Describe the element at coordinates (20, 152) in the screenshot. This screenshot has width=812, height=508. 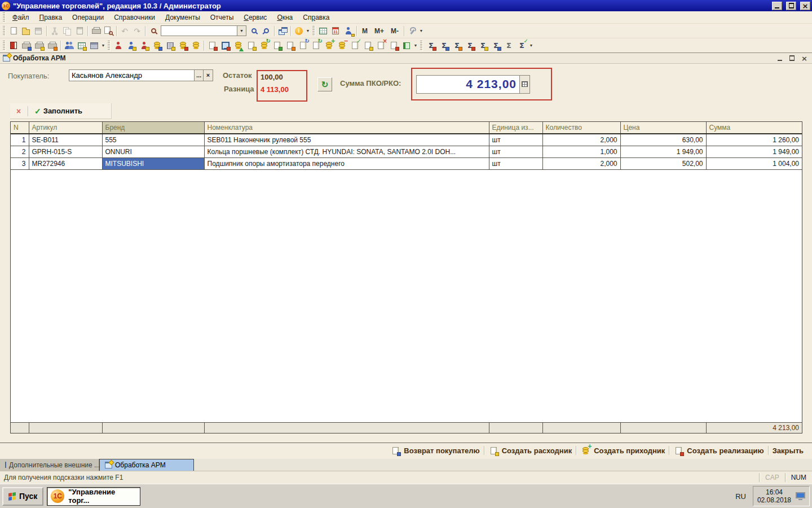
I see `cell-n: 2` at that location.